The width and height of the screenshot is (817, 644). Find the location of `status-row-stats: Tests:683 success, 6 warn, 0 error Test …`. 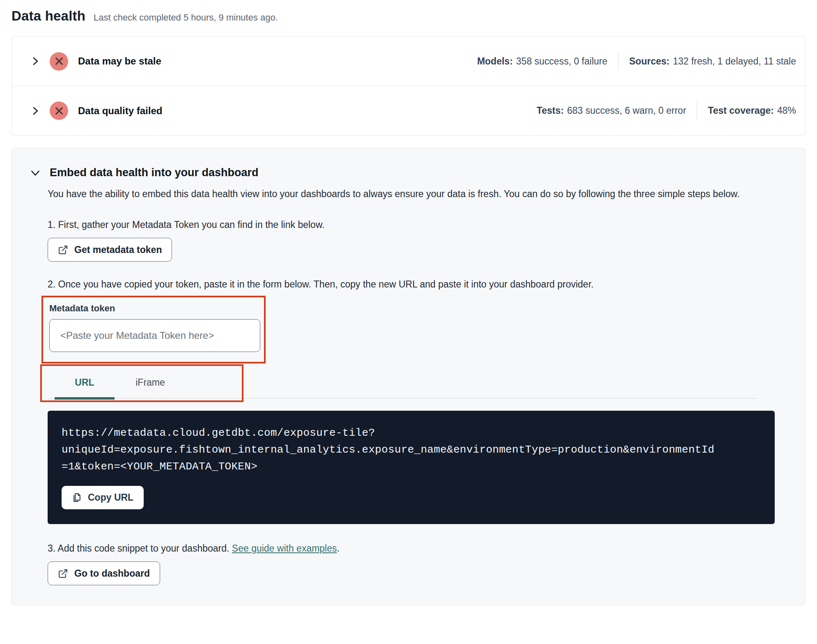

status-row-stats: Tests:683 success, 6 warn, 0 error Test … is located at coordinates (666, 111).